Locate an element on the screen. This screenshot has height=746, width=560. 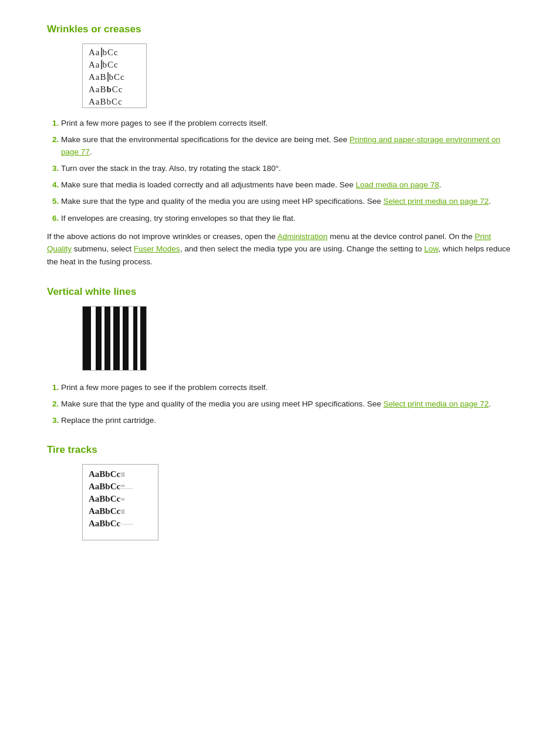
vertical-white-lines-heading: Vertical white lines is located at coordinates (280, 292).